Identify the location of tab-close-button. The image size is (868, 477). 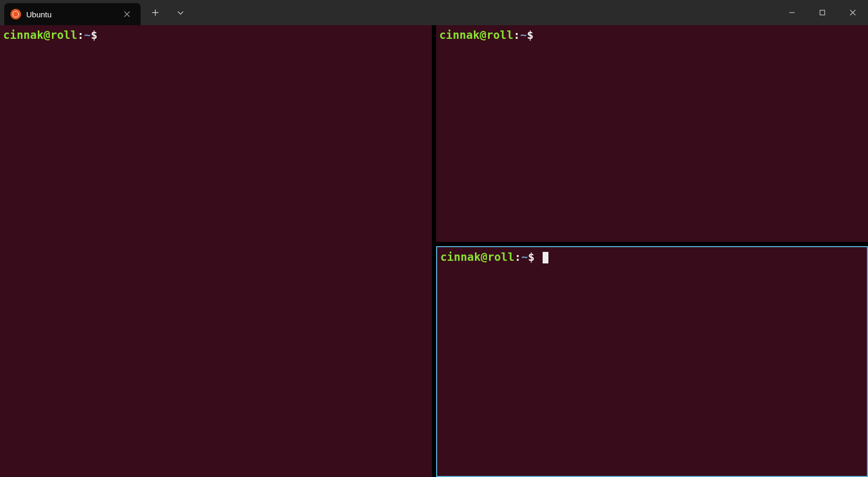
(127, 14).